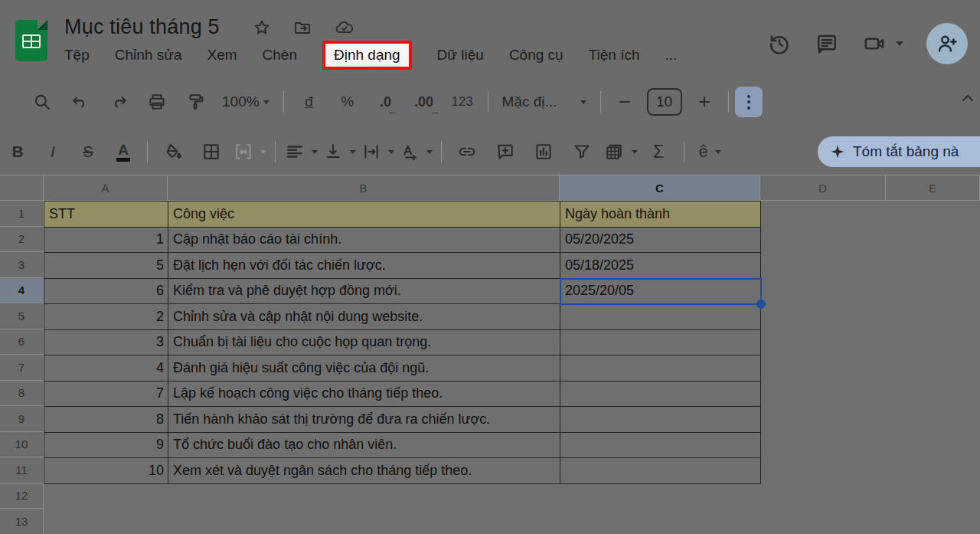 This screenshot has height=534, width=980. What do you see at coordinates (88, 152) in the screenshot?
I see `strikethrough-button: S` at bounding box center [88, 152].